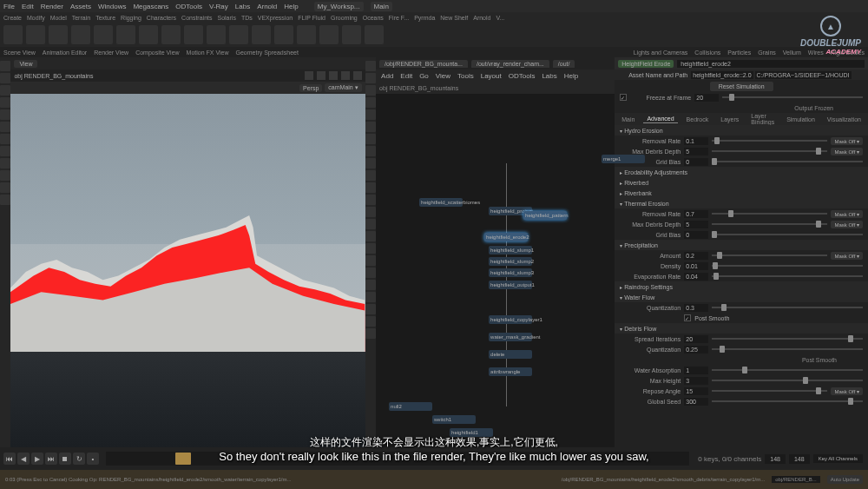  Describe the element at coordinates (183, 459) in the screenshot. I see `timeline-playhead` at that location.